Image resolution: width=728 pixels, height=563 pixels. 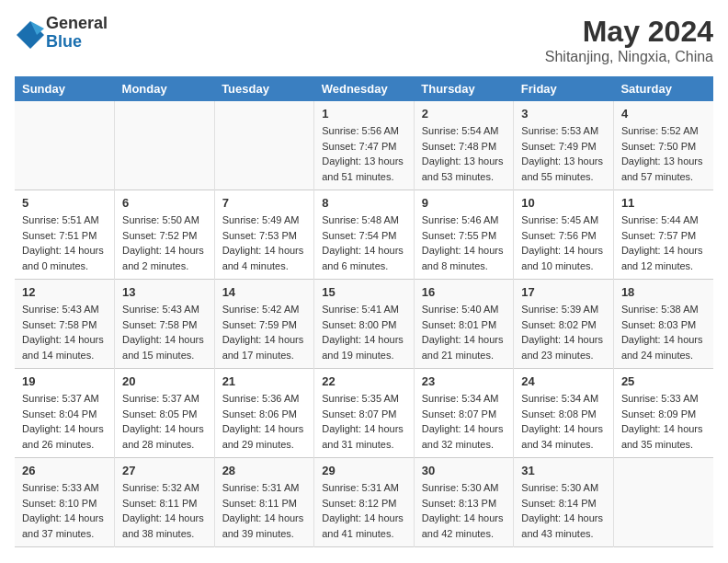 What do you see at coordinates (364, 145) in the screenshot?
I see `calendar-cell: 1Sunrise: 5:56 AMSunset: 7:47 PMDaylight…` at bounding box center [364, 145].